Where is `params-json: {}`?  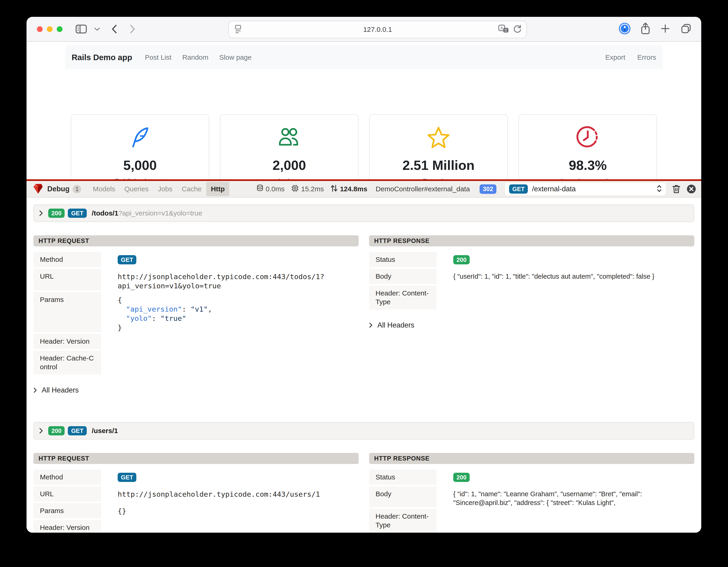
params-json: {} is located at coordinates (122, 511).